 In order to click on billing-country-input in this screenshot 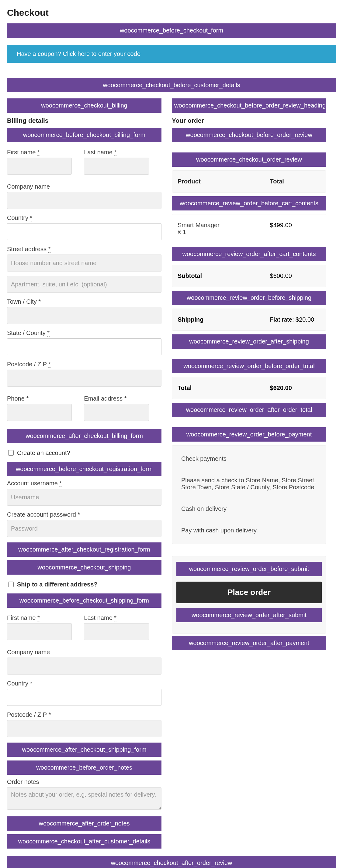, I will do `click(84, 232)`.